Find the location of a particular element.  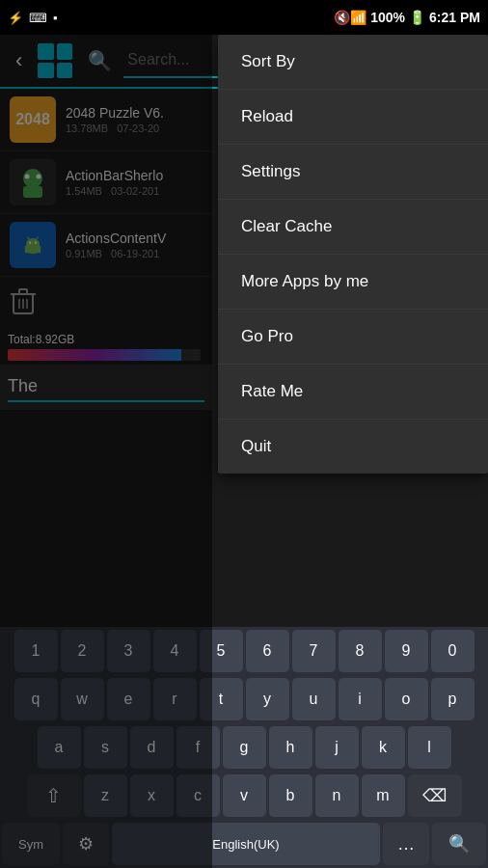

signal-icons: 🔇📶 is located at coordinates (350, 17).